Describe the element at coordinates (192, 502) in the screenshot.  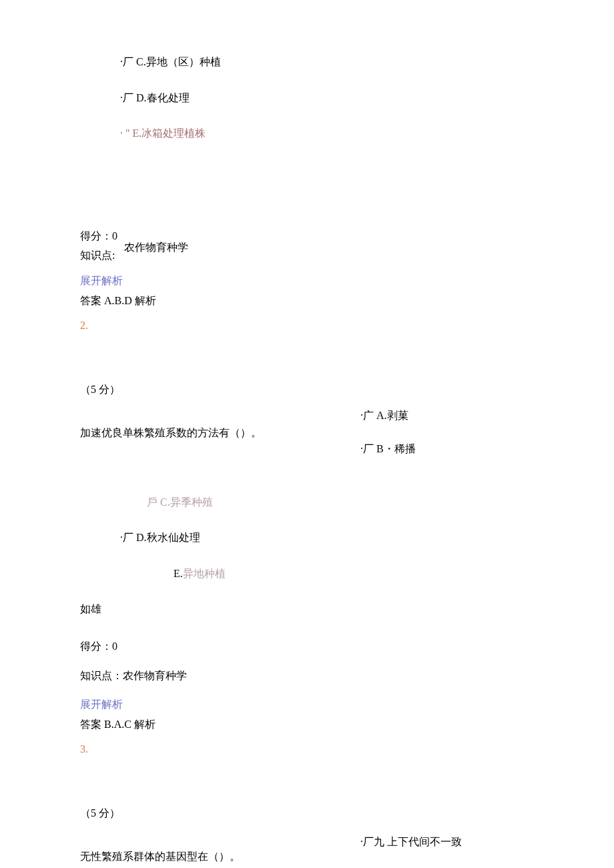
I see `option-text: 异季种殖` at that location.